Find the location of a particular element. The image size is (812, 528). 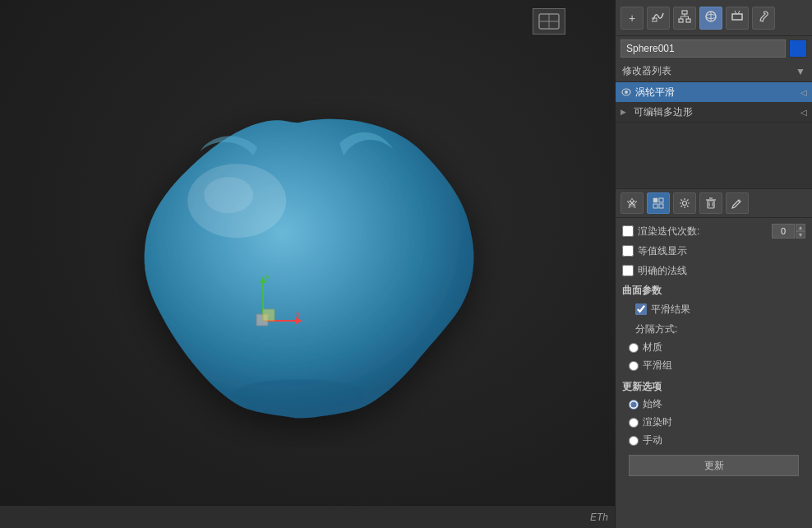

modifier-empty-area is located at coordinates (713, 155).